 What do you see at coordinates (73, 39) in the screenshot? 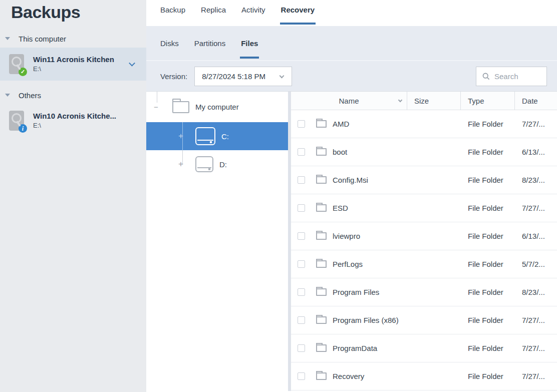
I see `sidebar-section-header-this-computer: This computer` at bounding box center [73, 39].